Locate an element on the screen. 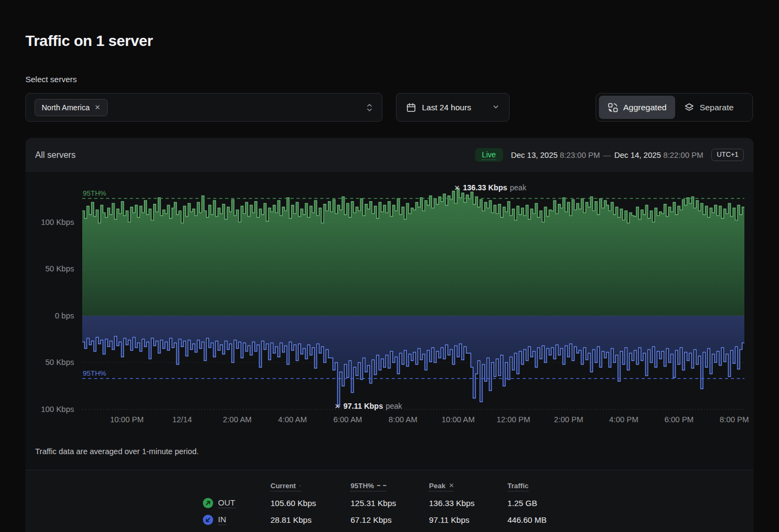 Image resolution: width=779 pixels, height=532 pixels. toggle-separate-label: Separate is located at coordinates (716, 108).